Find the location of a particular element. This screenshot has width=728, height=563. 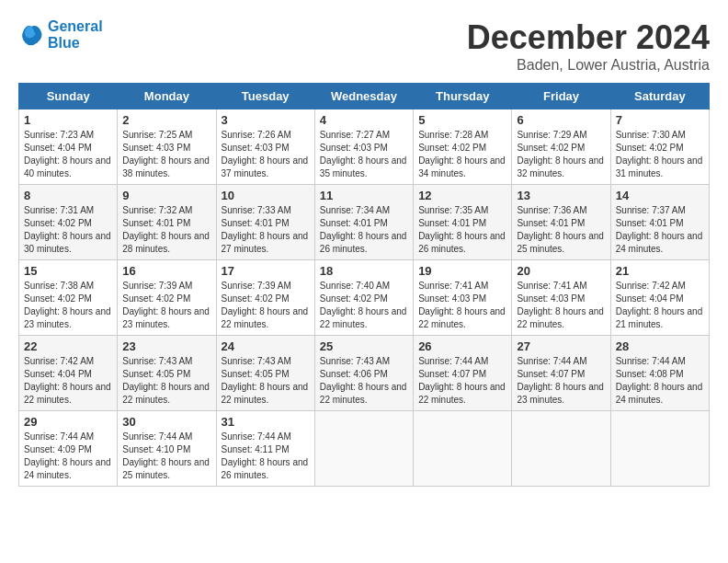

day-detail: Sunrise: 7:30 AMSunset: 4:02 PMDaylight:… is located at coordinates (660, 155).